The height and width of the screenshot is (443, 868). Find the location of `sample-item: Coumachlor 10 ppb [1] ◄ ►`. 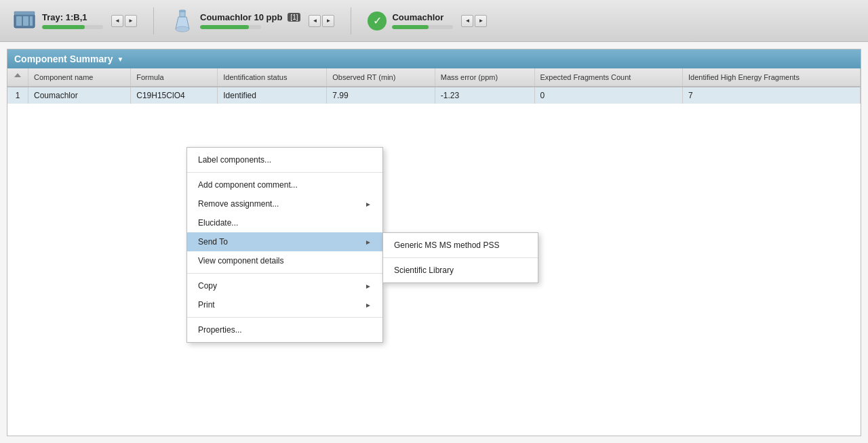

sample-item: Coumachlor 10 ppb [1] ◄ ► is located at coordinates (252, 21).